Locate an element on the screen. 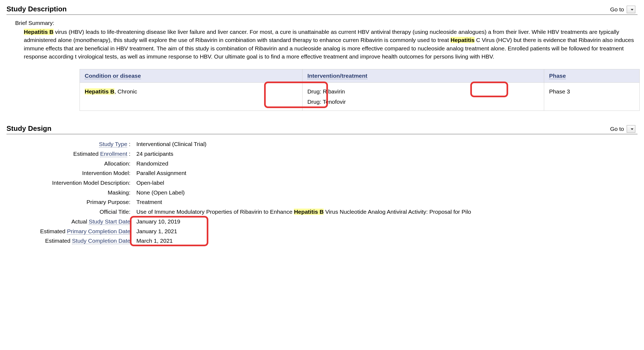  design-row: Estimated Enrollment :24 participants is located at coordinates (330, 154).